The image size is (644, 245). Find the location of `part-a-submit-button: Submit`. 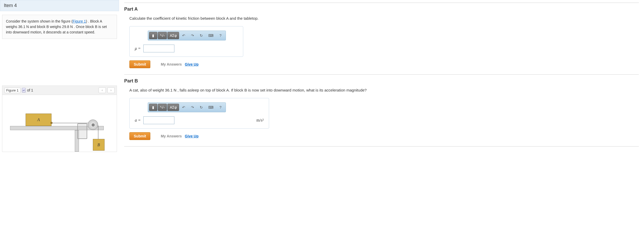

part-a-submit-button: Submit is located at coordinates (140, 64).